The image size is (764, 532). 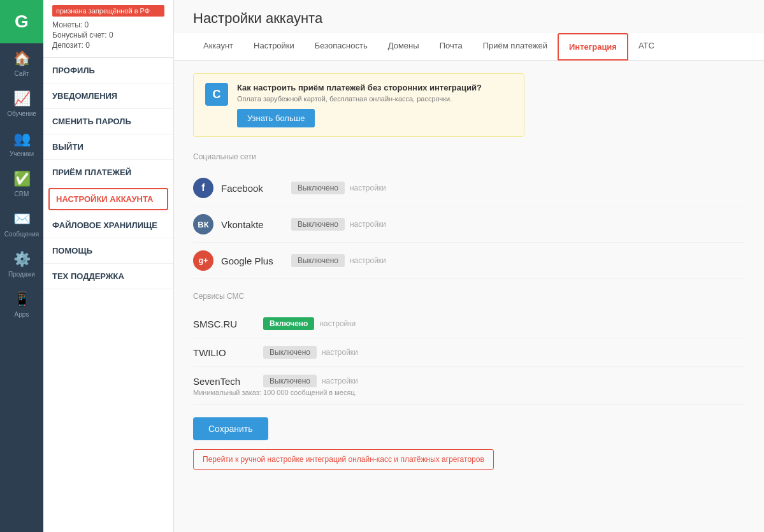 What do you see at coordinates (469, 296) in the screenshot?
I see `sms-services-label: Сервисы СМС` at bounding box center [469, 296].